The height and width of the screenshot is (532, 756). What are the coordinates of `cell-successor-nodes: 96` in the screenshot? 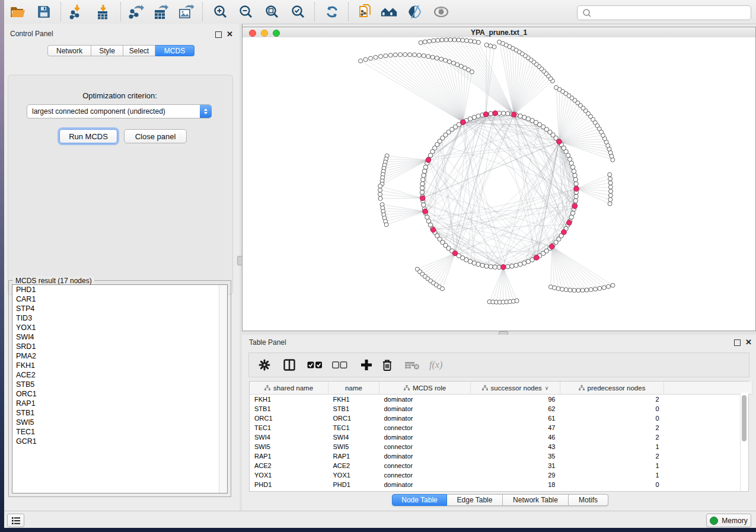 It's located at (516, 399).